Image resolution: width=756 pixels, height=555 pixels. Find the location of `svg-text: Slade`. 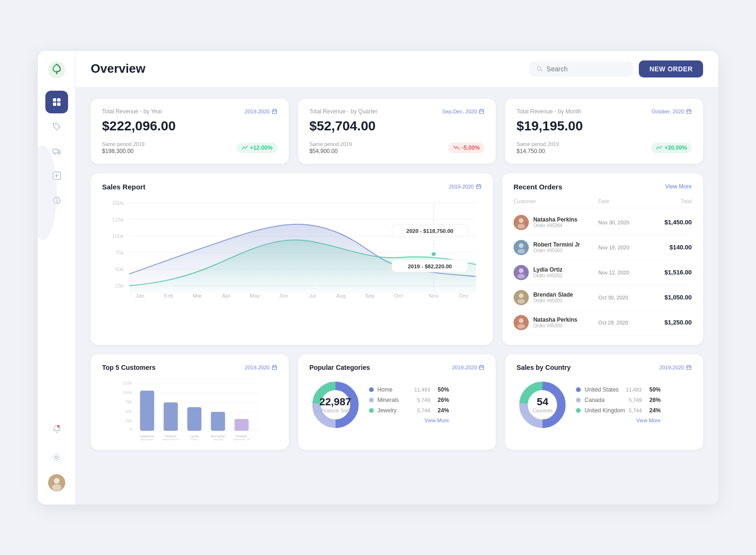

svg-text: Slade is located at coordinates (218, 439).